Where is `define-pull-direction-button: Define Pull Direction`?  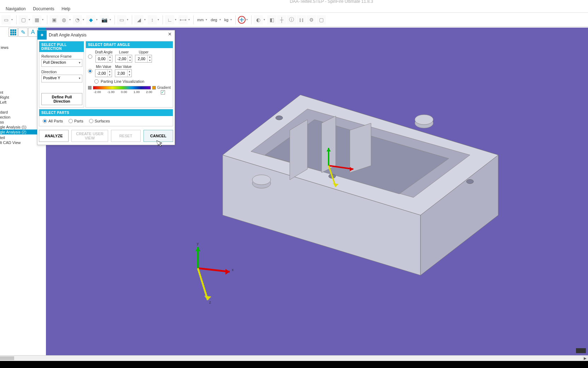 define-pull-direction-button: Define Pull Direction is located at coordinates (62, 99).